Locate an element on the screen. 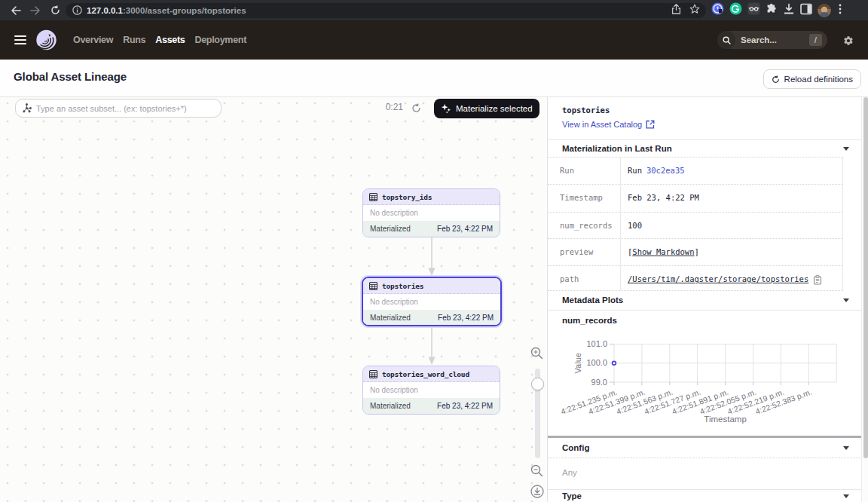  asset-title: topstories is located at coordinates (586, 110).